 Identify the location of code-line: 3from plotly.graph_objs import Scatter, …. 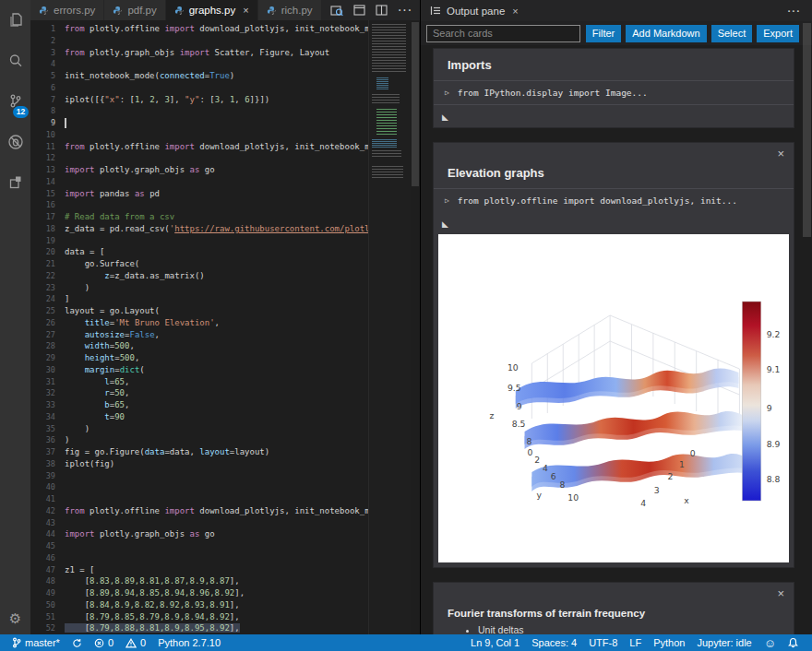
(199, 53).